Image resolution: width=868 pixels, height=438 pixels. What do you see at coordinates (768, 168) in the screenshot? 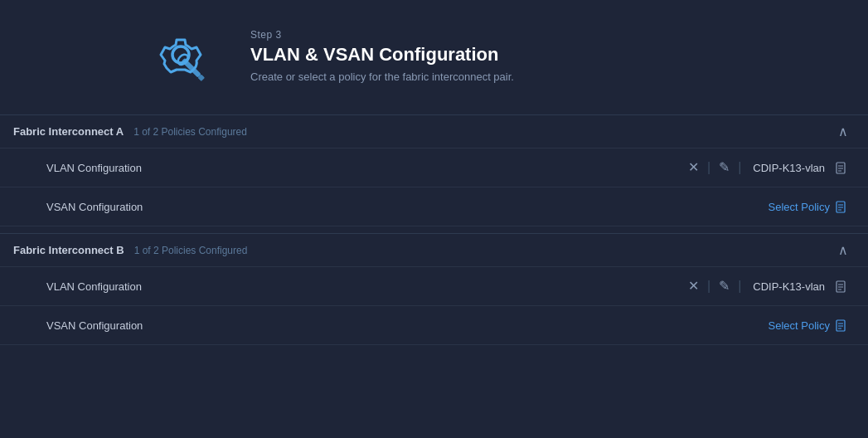
I see `config-actions-vlan-a: ✕|✎|CDIP-K13-vlan` at bounding box center [768, 168].